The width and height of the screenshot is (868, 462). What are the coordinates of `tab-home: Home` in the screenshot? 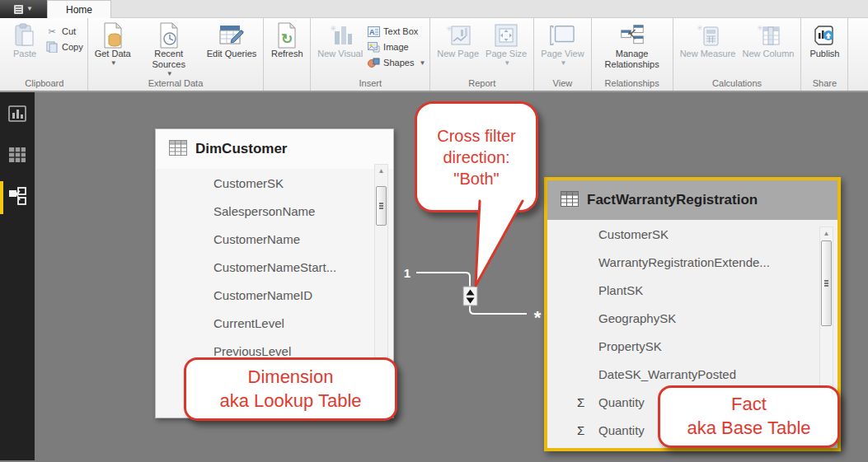 It's located at (79, 9).